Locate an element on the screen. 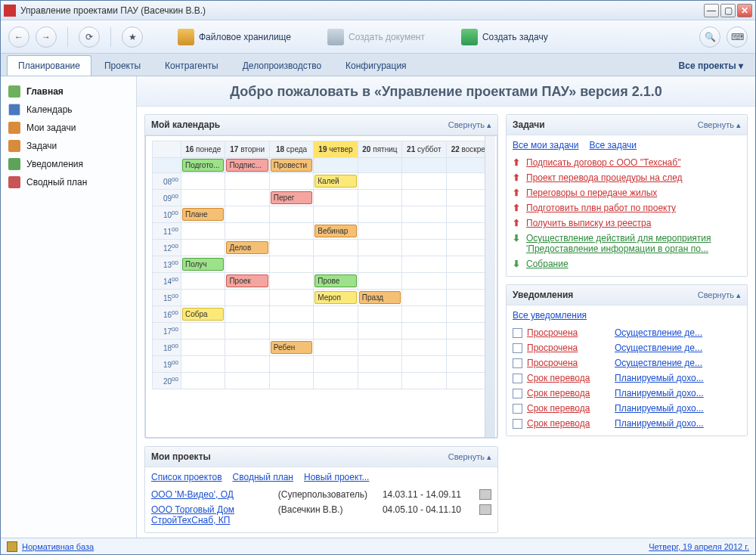 This screenshot has height=555, width=756. cal-day-header: 20 пятниц is located at coordinates (380, 150).